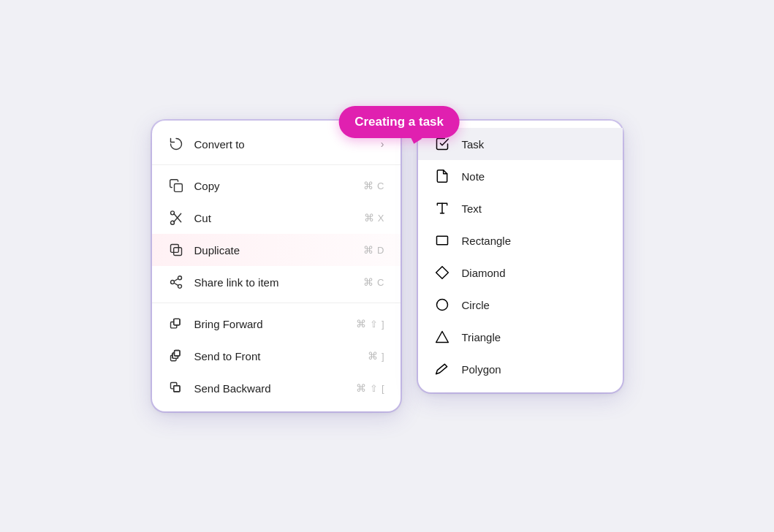 The image size is (774, 532). Describe the element at coordinates (487, 241) in the screenshot. I see `rectangle-label: Rectangle` at that location.